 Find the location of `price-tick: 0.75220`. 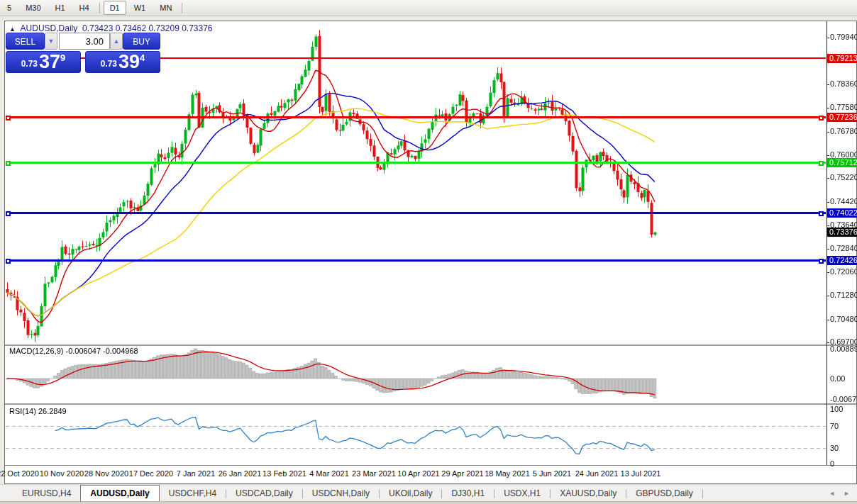

price-tick: 0.75220 is located at coordinates (844, 177).